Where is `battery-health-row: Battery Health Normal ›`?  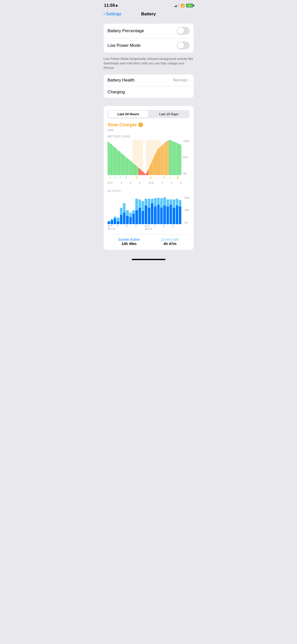
battery-health-row: Battery Health Normal › is located at coordinates (149, 80).